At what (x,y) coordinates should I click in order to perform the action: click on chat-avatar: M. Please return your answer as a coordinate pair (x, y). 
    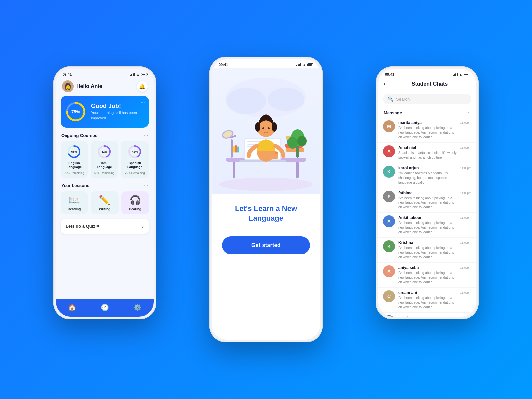
    Looking at the image, I should click on (389, 126).